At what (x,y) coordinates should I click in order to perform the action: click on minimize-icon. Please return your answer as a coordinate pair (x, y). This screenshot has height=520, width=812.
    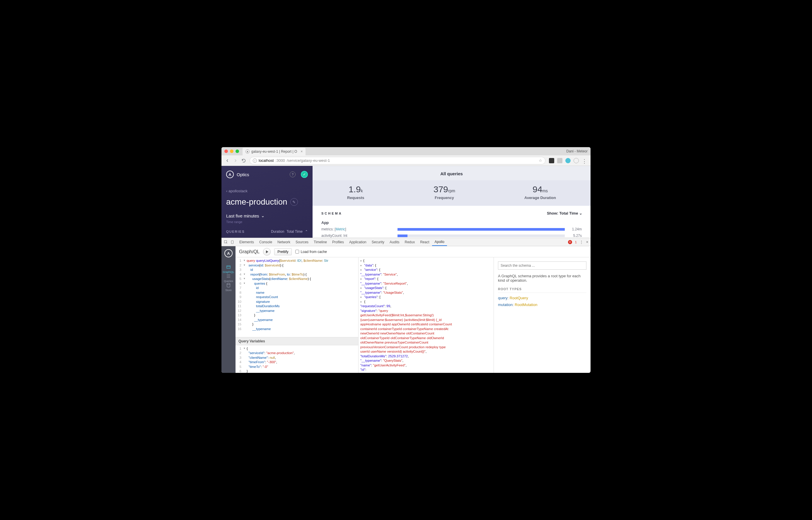
    Looking at the image, I should click on (232, 151).